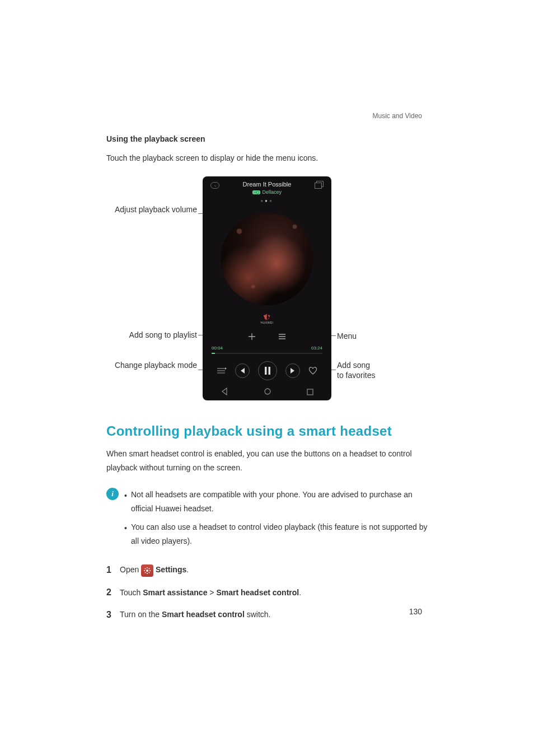  Describe the element at coordinates (267, 200) in the screenshot. I see `page-dots: ●●●` at that location.